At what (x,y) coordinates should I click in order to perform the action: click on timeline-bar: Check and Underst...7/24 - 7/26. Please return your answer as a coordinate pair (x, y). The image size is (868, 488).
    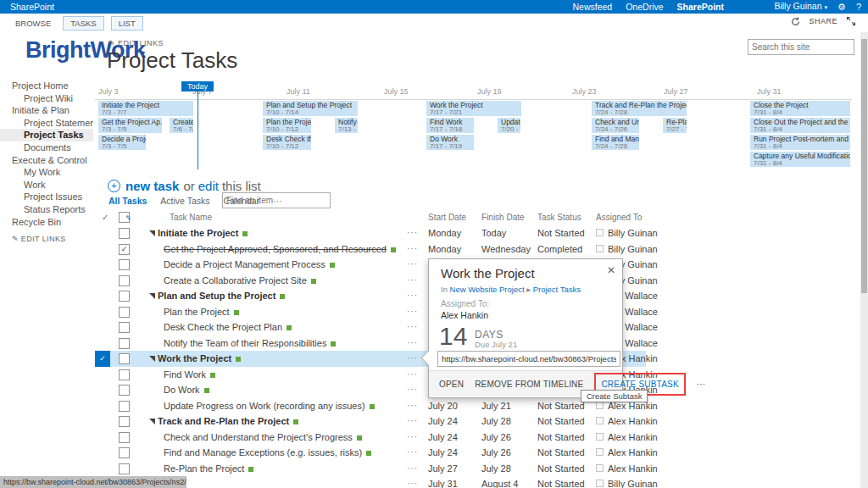
    Looking at the image, I should click on (615, 125).